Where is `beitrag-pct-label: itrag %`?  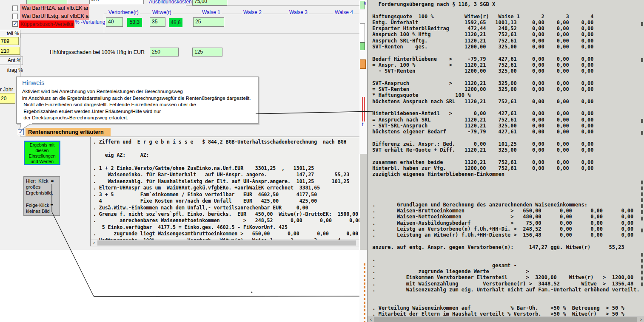
beitrag-pct-label: itrag % is located at coordinates (11, 70).